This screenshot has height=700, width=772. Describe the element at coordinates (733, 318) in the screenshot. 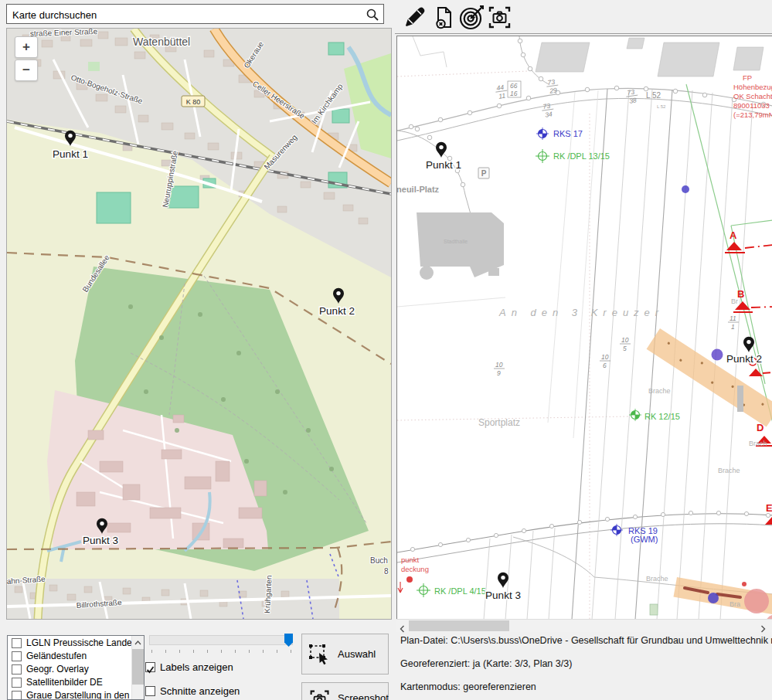

I see `svg-text: 11` at that location.